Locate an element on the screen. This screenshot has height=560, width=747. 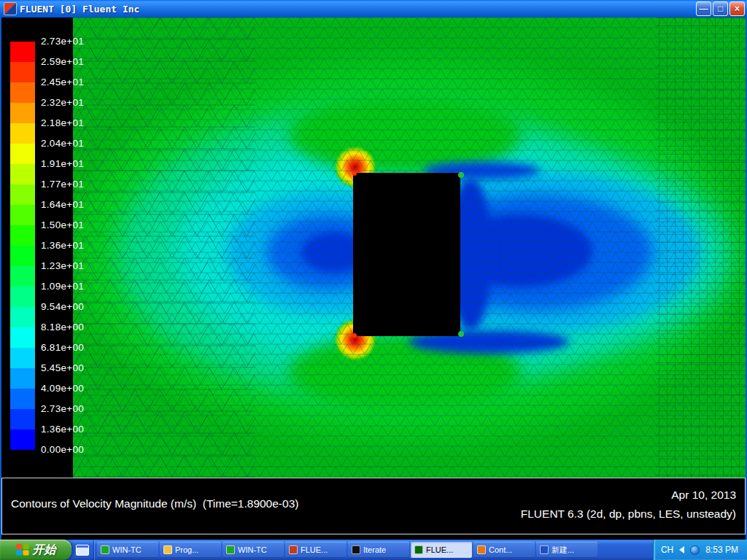
legend-value: 1.77e+01 is located at coordinates (74, 184).